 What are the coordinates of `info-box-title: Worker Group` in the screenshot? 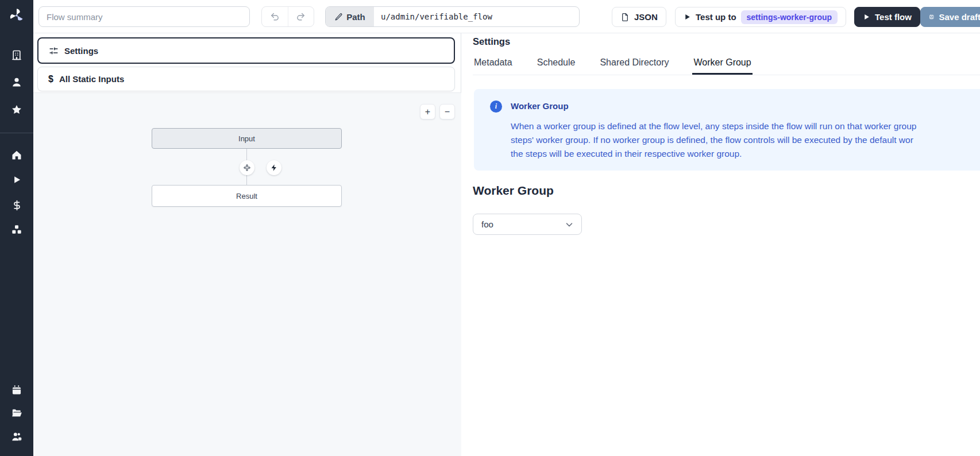 It's located at (540, 106).